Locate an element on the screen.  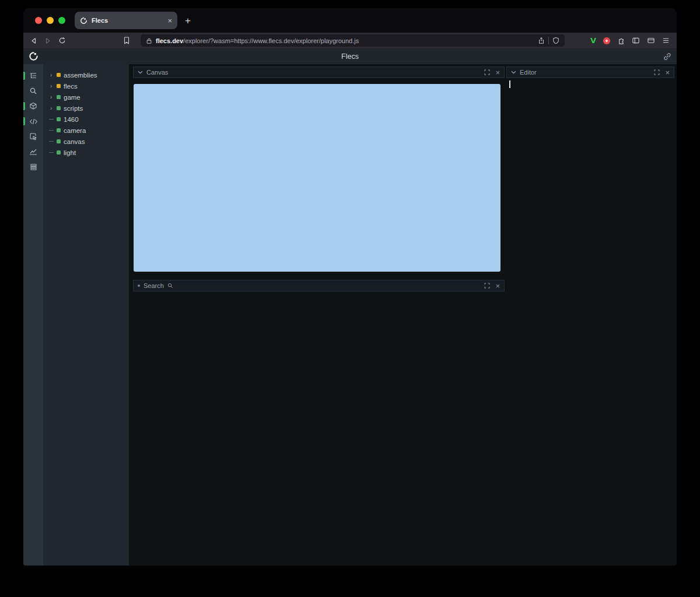
tree-item-camera: camera is located at coordinates (86, 131).